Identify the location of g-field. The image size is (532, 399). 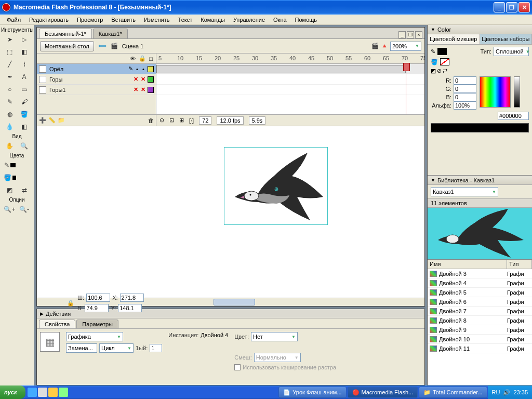
(465, 89).